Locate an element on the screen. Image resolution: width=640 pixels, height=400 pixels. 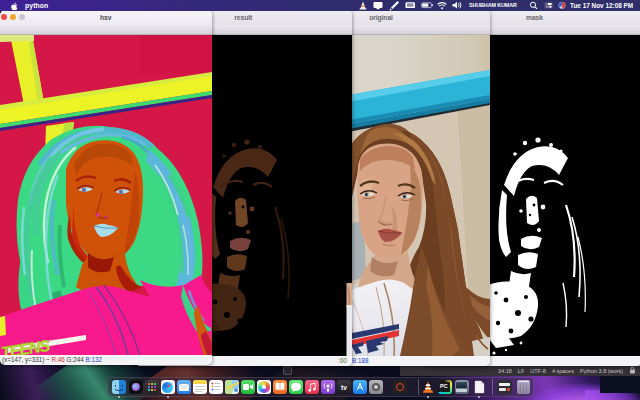
svg-text: tv is located at coordinates (344, 388).